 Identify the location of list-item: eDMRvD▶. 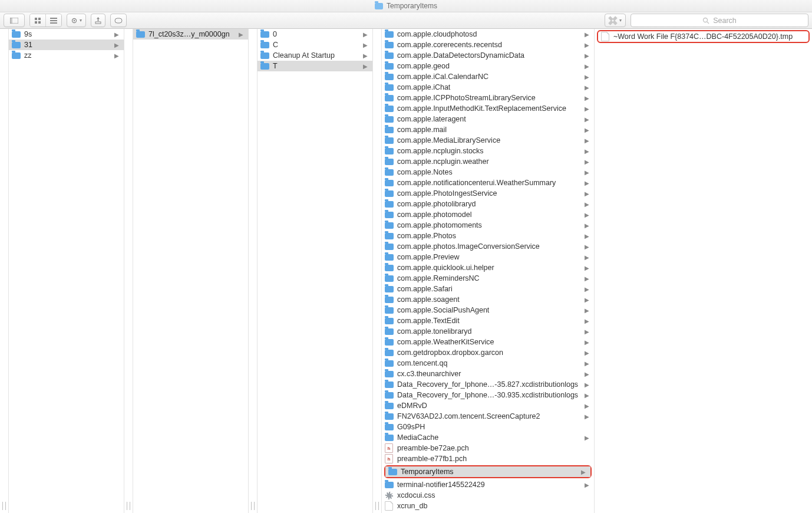
(488, 406).